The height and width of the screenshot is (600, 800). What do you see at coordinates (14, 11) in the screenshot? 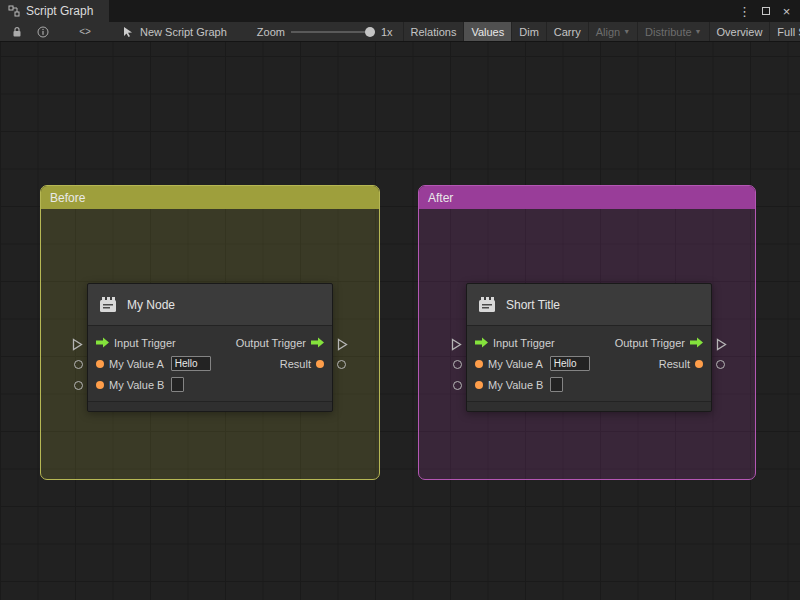
I see `script-graph-icon` at bounding box center [14, 11].